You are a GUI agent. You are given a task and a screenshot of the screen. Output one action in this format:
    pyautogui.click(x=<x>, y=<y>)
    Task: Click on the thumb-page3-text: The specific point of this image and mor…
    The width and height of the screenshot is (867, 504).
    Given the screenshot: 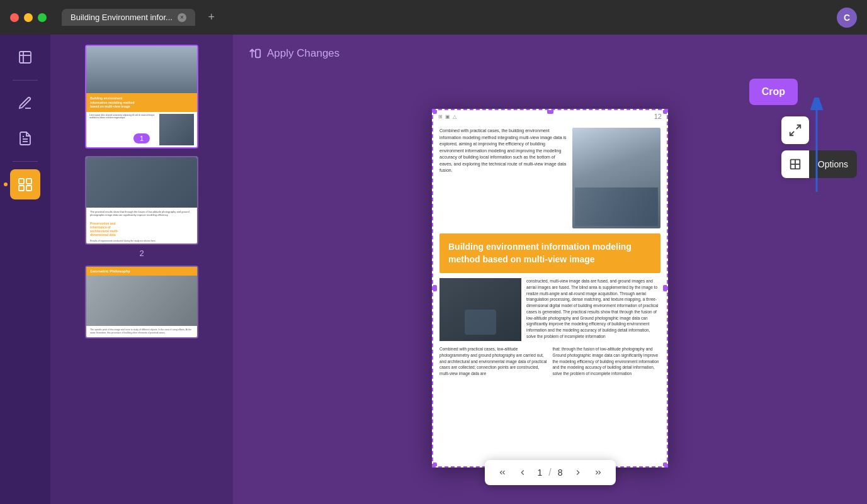 What is the action you would take?
    pyautogui.click(x=142, y=332)
    